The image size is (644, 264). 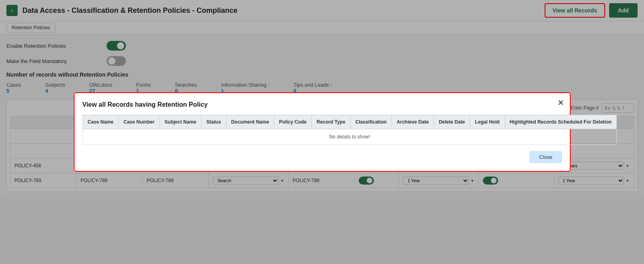 What do you see at coordinates (139, 122) in the screenshot?
I see `modal-col-case-number: Case Number` at bounding box center [139, 122].